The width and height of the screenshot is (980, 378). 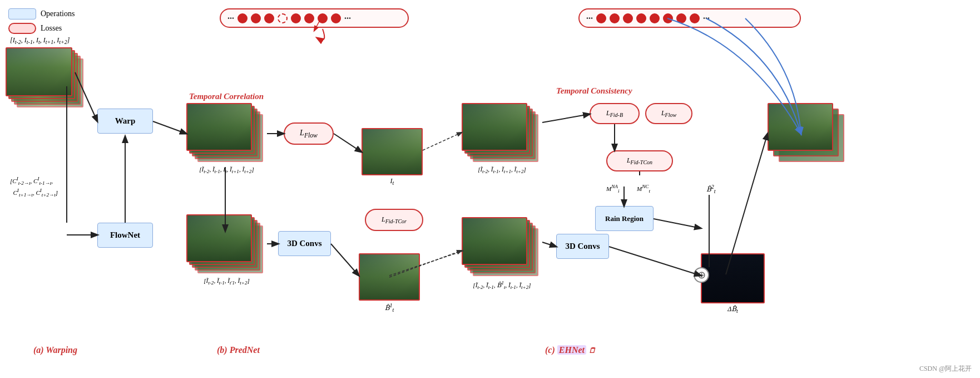 What do you see at coordinates (946, 369) in the screenshot?
I see `credit: CSDN @阿上花开` at bounding box center [946, 369].